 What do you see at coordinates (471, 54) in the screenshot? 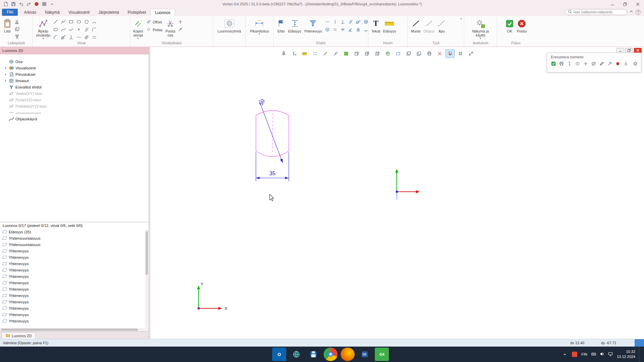
I see `transform-icon` at bounding box center [471, 54].